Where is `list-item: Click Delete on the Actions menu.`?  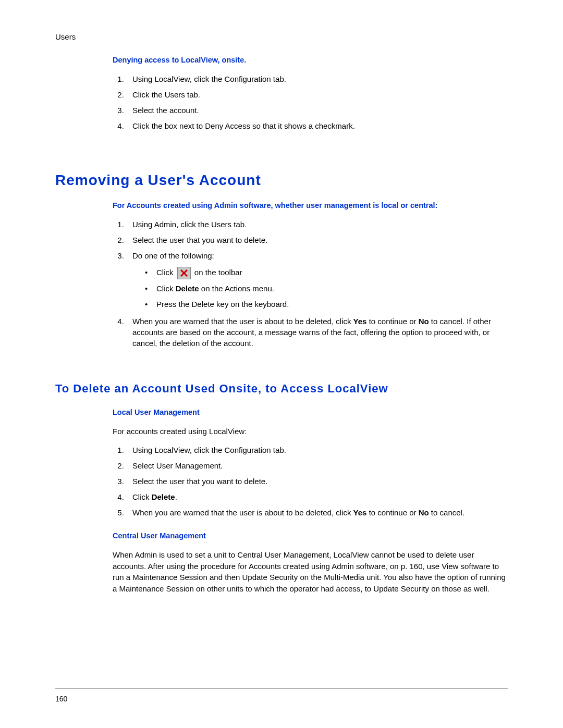 list-item: Click Delete on the Actions menu. is located at coordinates (326, 289).